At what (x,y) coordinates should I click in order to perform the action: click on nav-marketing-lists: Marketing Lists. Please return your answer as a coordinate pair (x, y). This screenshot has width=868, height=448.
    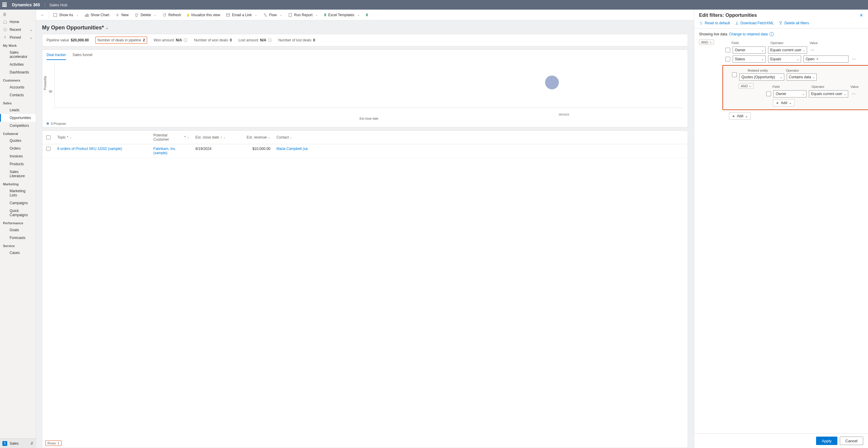
    Looking at the image, I should click on (18, 193).